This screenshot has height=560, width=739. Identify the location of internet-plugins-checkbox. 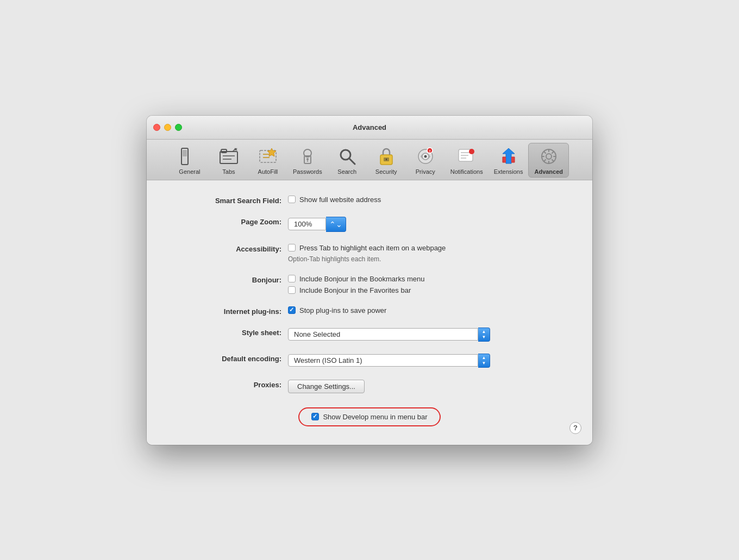
(292, 310).